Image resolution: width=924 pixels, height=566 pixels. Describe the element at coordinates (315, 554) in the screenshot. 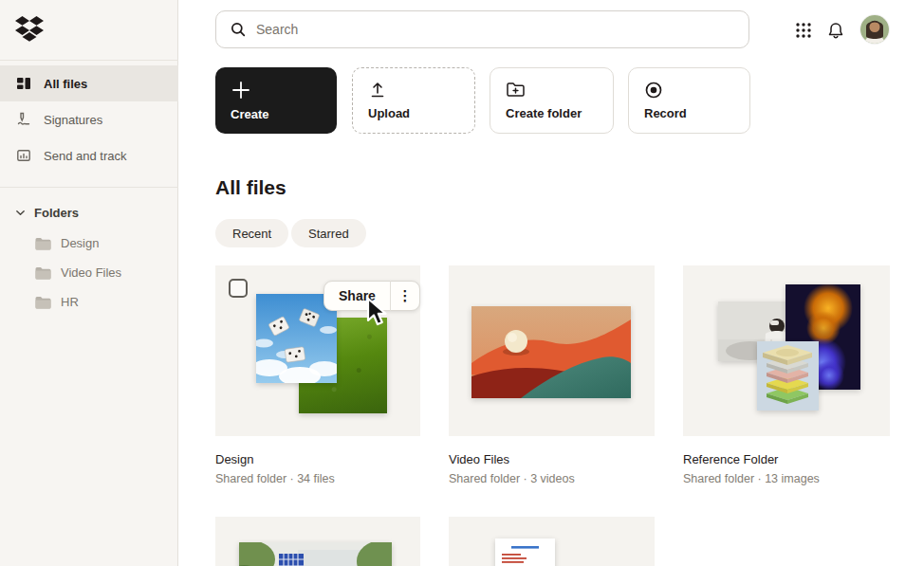

I see `courtyard-photo` at that location.